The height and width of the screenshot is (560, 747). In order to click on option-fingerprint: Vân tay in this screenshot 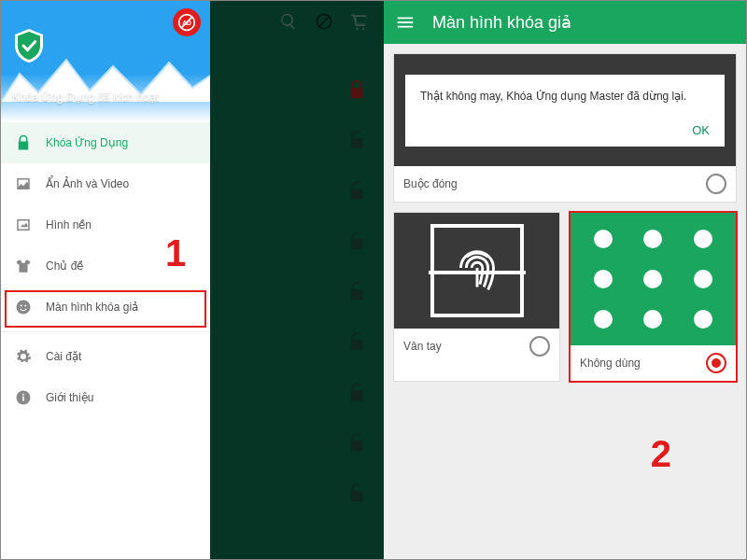, I will do `click(476, 297)`.